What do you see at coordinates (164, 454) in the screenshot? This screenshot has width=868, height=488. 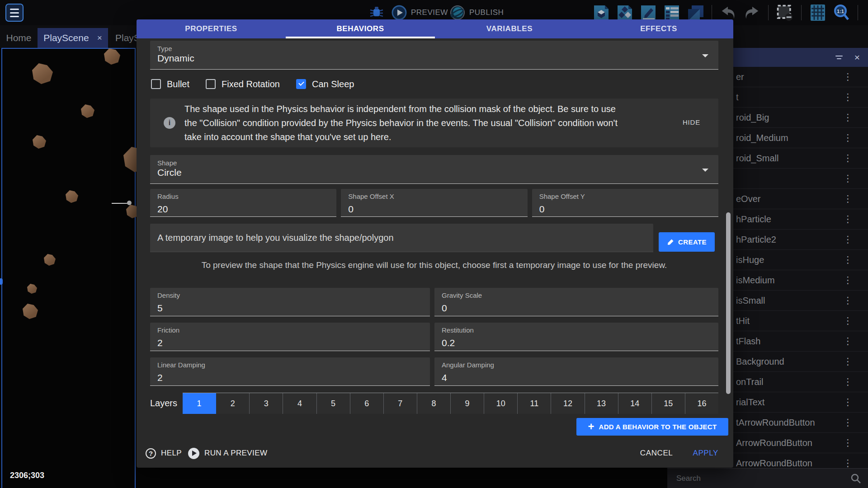 I see `help-button: ? HELP` at bounding box center [164, 454].